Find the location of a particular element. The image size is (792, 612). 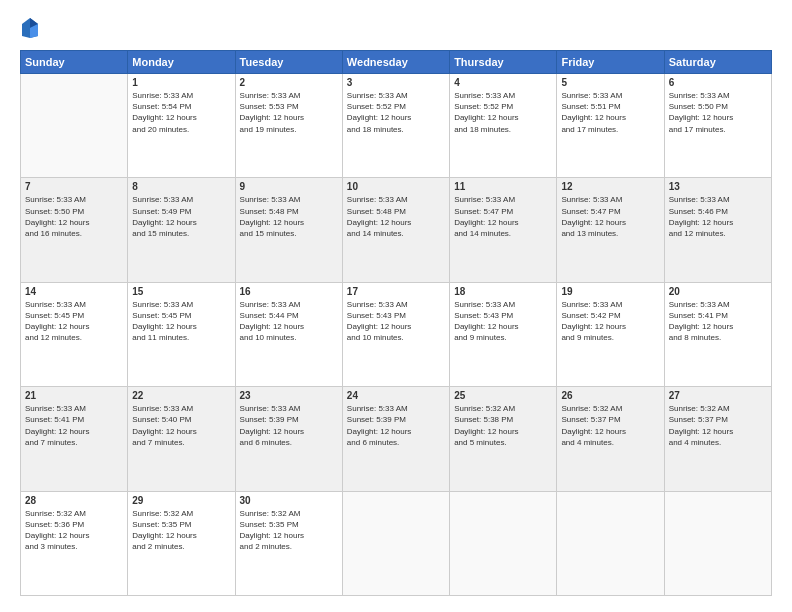

col-header-thursday: Thursday is located at coordinates (504, 62).